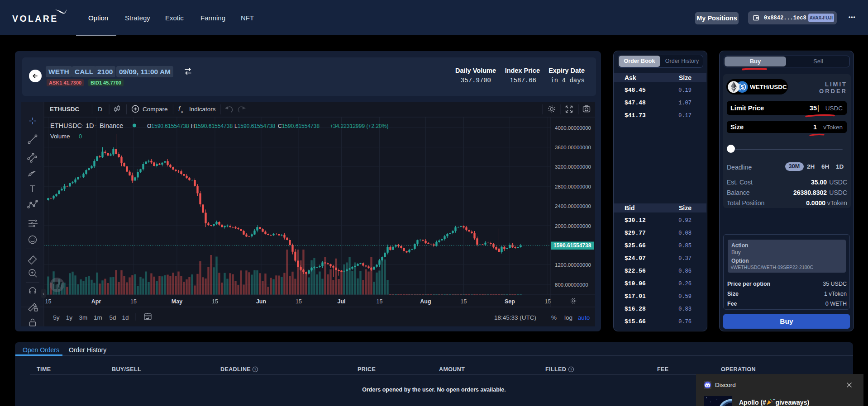  I want to click on svg-text: 1590.61554738, so click(572, 245).